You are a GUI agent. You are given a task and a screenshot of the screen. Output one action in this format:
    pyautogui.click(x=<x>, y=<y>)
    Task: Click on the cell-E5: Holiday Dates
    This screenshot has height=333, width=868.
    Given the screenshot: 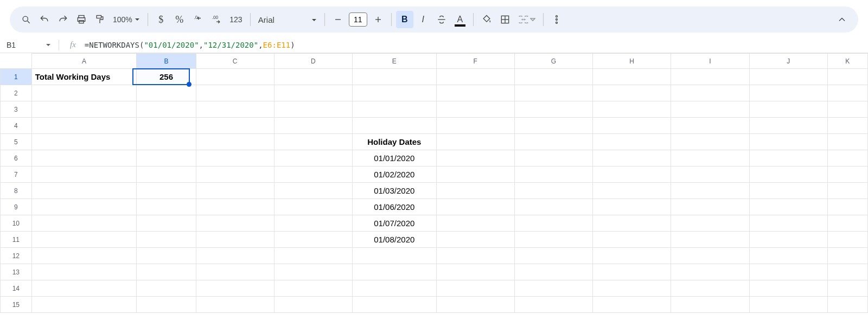 What is the action you would take?
    pyautogui.click(x=395, y=142)
    